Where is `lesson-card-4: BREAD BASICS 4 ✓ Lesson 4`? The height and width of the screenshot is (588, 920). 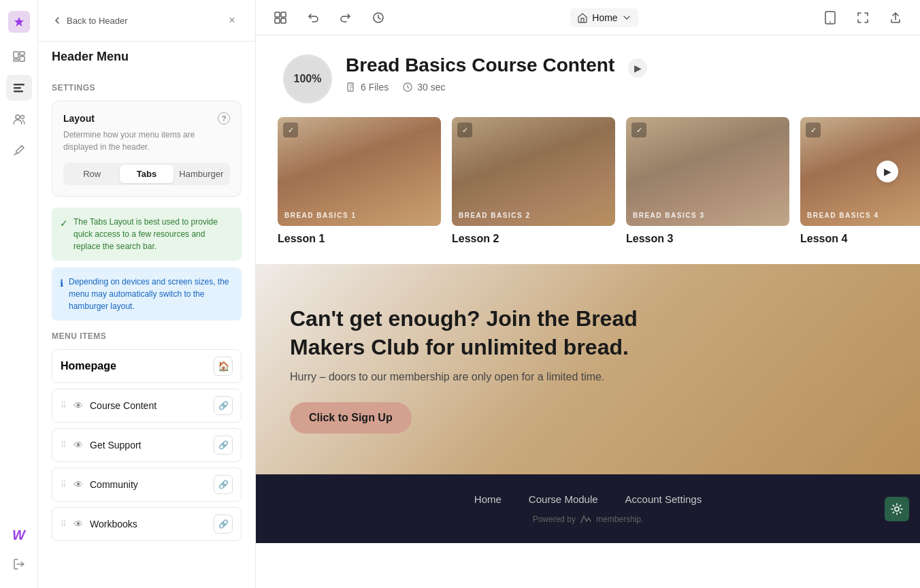 lesson-card-4: BREAD BASICS 4 ✓ Lesson 4 is located at coordinates (860, 181).